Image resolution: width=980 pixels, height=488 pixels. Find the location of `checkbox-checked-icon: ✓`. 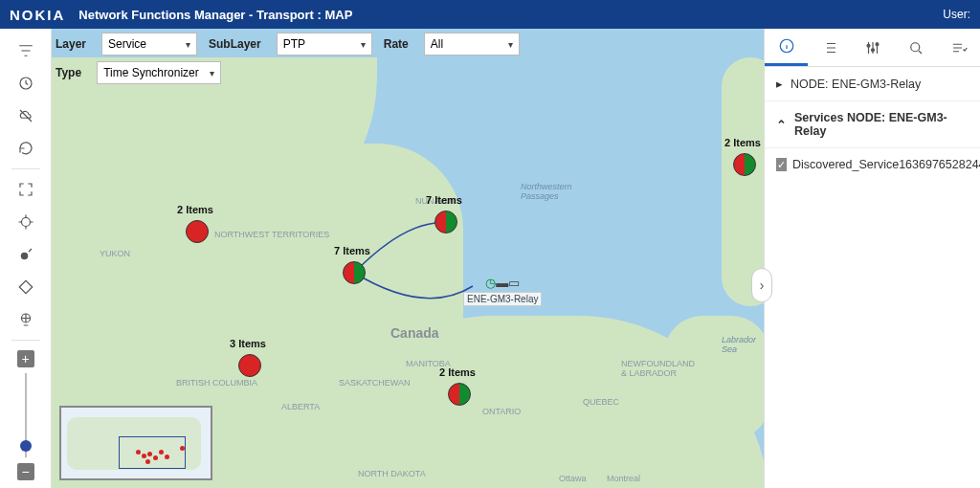

checkbox-checked-icon: ✓ is located at coordinates (781, 165).